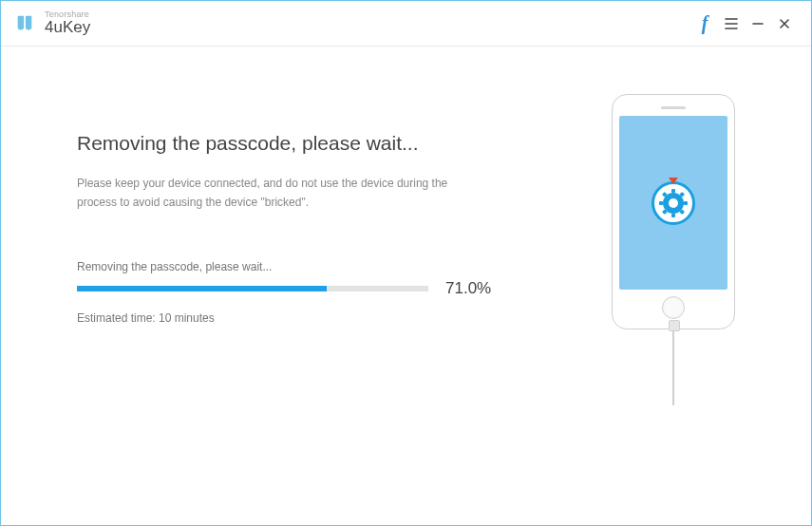 The width and height of the screenshot is (812, 526). What do you see at coordinates (468, 289) in the screenshot?
I see `progress-percent: 71.0%` at bounding box center [468, 289].